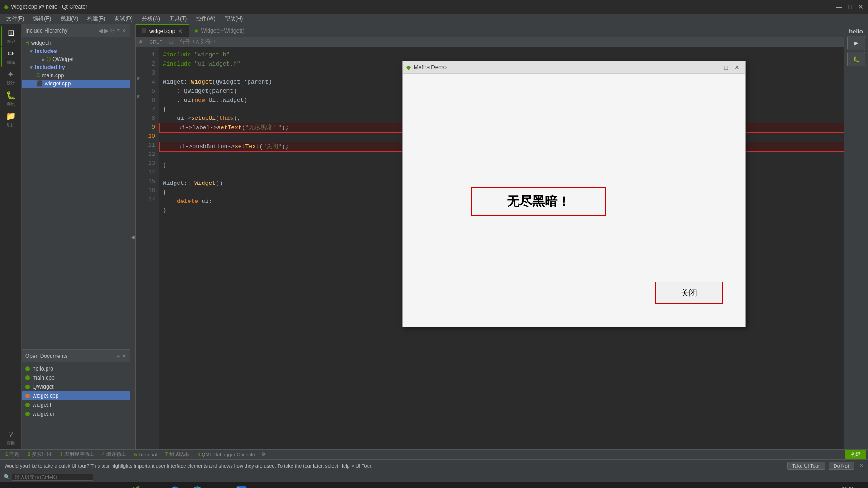 This screenshot has height=488, width=868. What do you see at coordinates (856, 43) in the screenshot?
I see `run-button: ▶` at bounding box center [856, 43].